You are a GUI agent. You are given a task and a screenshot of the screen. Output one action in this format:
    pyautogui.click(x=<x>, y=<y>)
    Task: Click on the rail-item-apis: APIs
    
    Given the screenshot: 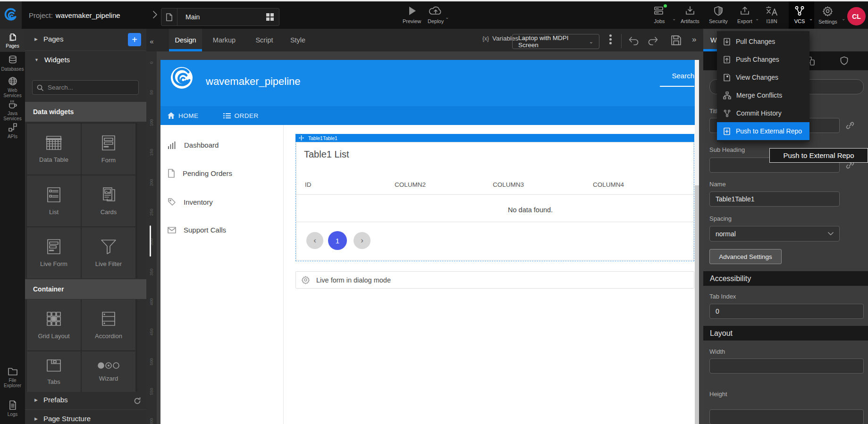 What is the action you would take?
    pyautogui.click(x=12, y=131)
    